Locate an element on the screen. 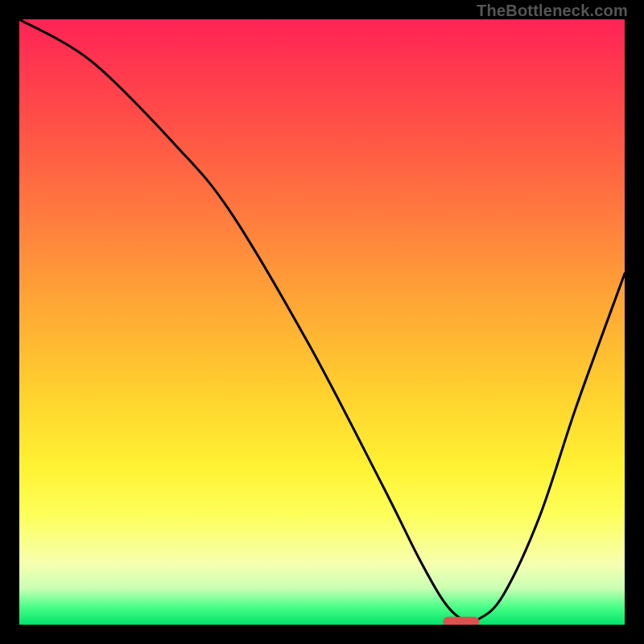 This screenshot has height=644, width=644. optimal-marker is located at coordinates (460, 621).